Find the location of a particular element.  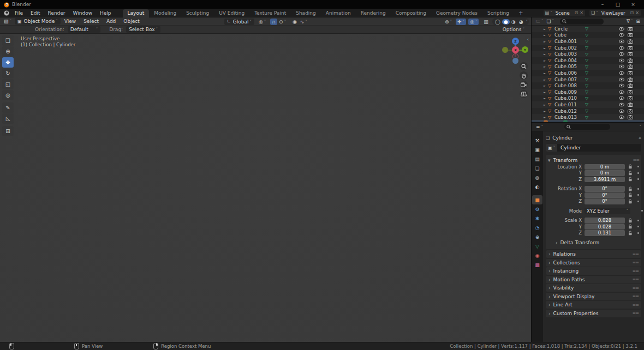

collapsed-panel: › Viewport Display ≡≡ is located at coordinates (594, 297).